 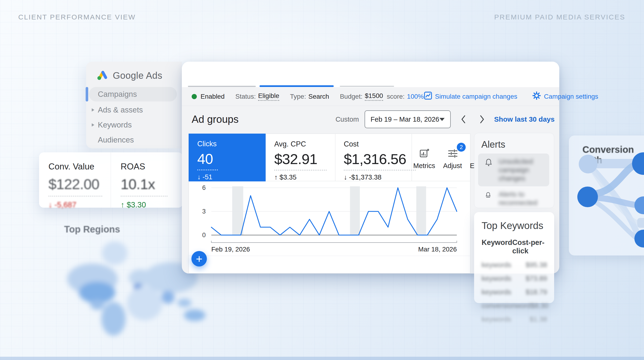 I want to click on metric-value: $32.91, so click(x=304, y=159).